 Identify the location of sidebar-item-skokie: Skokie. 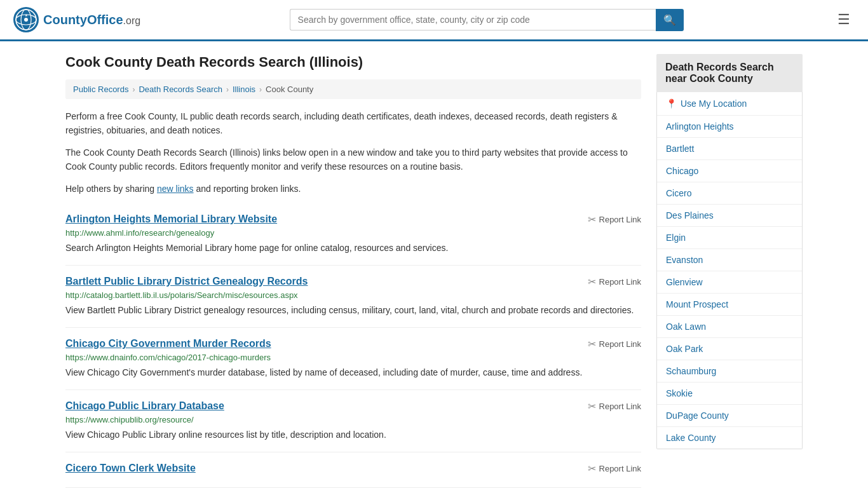
(729, 394).